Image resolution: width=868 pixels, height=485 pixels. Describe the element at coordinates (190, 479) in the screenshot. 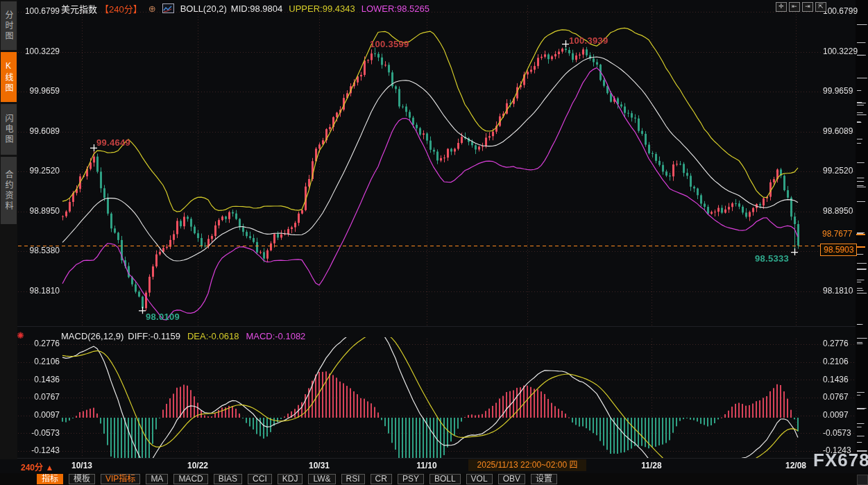

I see `toolbar-macd-button: MACD` at that location.